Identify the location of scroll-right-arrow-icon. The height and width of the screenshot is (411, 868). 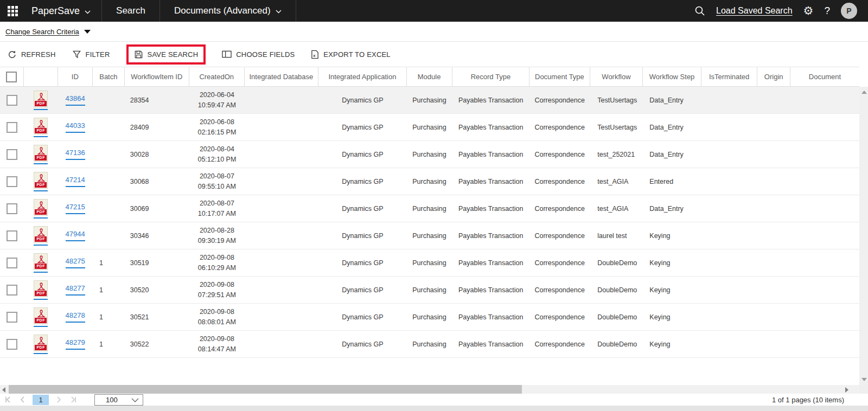
(847, 390).